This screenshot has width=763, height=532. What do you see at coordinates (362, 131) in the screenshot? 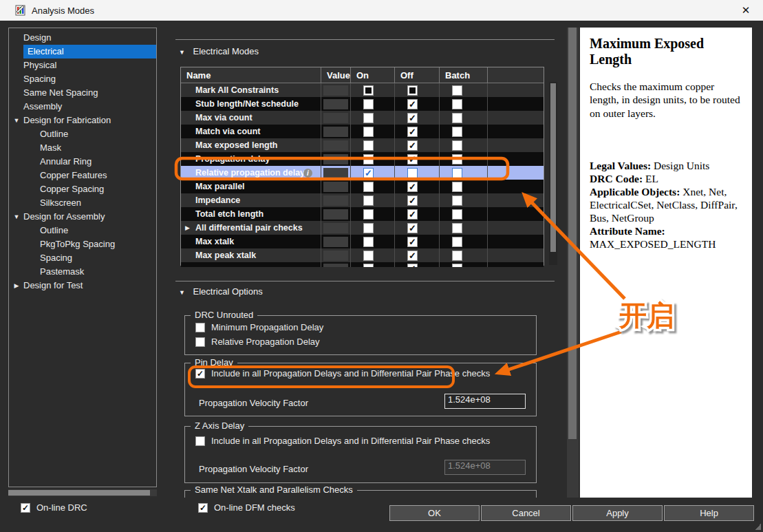
I see `table-row: Match via count` at bounding box center [362, 131].